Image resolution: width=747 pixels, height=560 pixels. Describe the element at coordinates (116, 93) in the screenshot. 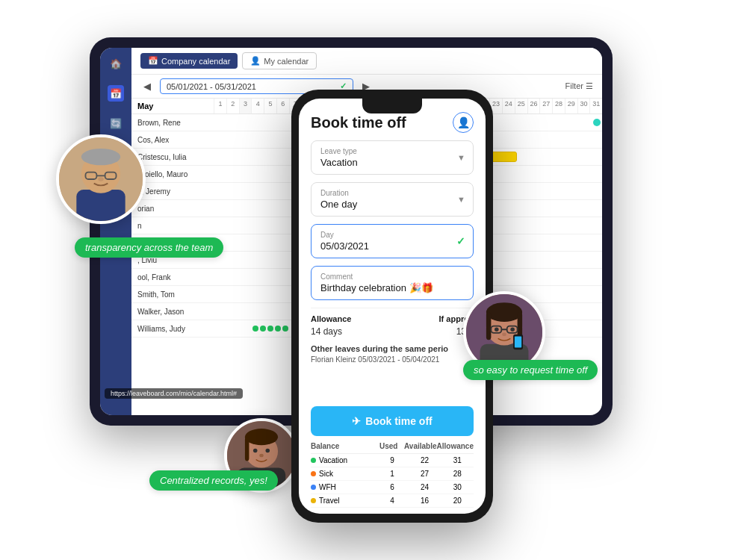

I see `sidebar-icon-calendar: 📅` at that location.